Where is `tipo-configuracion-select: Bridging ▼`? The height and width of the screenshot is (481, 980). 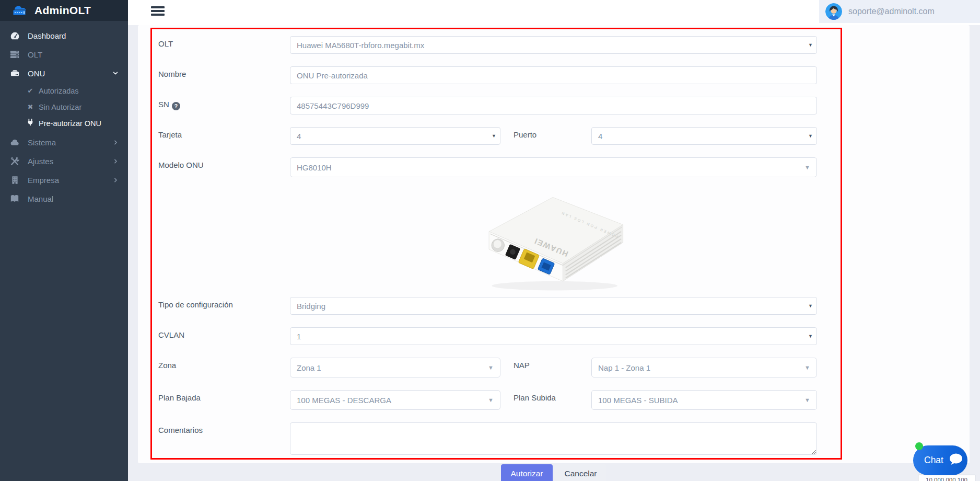
tipo-configuracion-select: Bridging ▼ is located at coordinates (554, 306).